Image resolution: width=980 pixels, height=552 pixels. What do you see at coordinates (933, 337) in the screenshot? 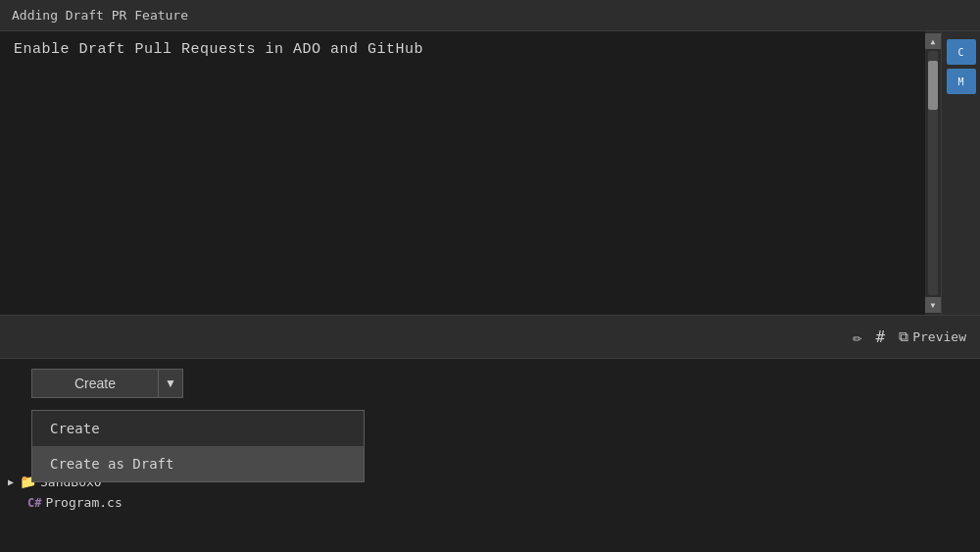
I see `preview-button: ⧉ Preview` at bounding box center [933, 337].